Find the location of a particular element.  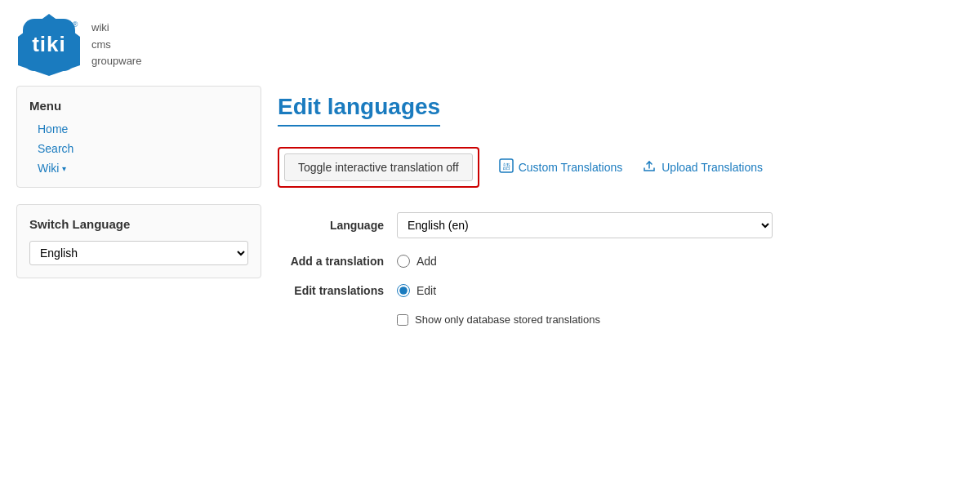

toggle-btn-wrapper: Toggle interactive translation off is located at coordinates (379, 167).